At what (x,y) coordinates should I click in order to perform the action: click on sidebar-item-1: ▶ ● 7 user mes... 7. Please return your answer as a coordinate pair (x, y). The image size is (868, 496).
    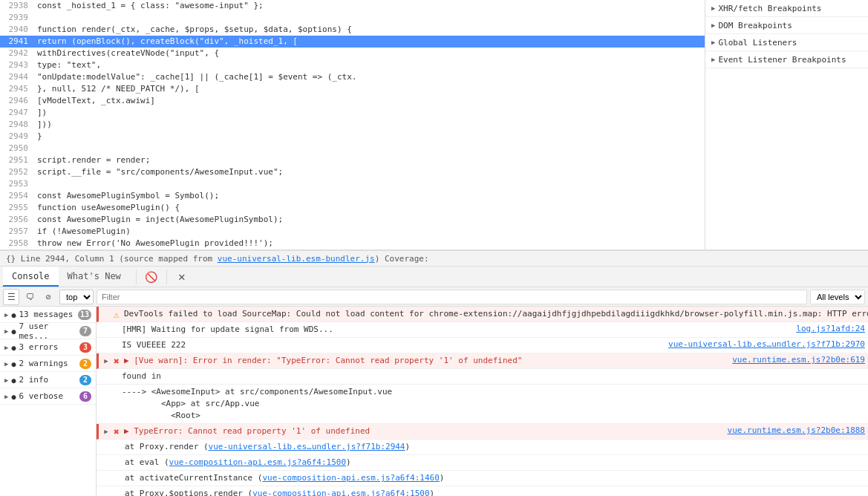
    Looking at the image, I should click on (48, 331).